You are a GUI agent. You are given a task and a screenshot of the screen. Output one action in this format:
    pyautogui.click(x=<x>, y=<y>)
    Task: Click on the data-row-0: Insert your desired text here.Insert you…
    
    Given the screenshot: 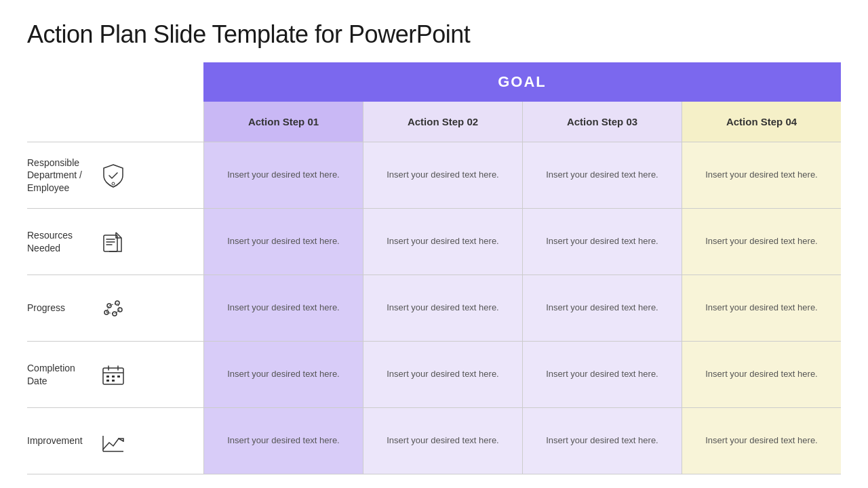 What is the action you would take?
    pyautogui.click(x=522, y=176)
    